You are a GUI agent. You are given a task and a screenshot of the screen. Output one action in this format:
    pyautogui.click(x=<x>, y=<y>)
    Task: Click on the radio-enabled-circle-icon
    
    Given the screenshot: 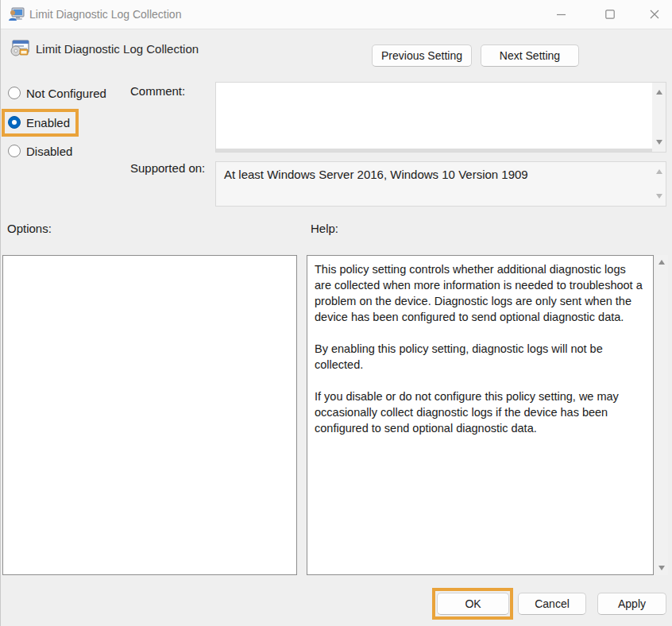 What is the action you would take?
    pyautogui.click(x=14, y=122)
    